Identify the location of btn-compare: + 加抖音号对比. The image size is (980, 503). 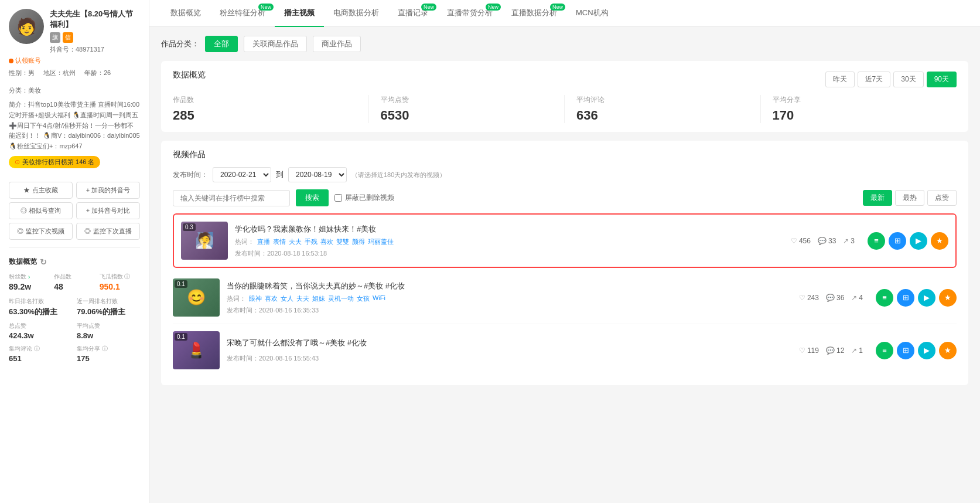
(108, 211).